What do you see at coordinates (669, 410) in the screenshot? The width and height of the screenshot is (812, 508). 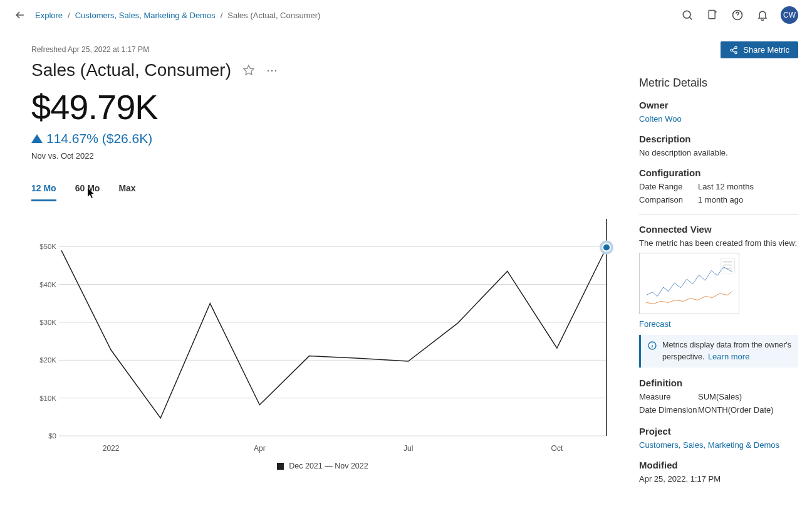 I see `date-dim-key: Date Dimension` at bounding box center [669, 410].